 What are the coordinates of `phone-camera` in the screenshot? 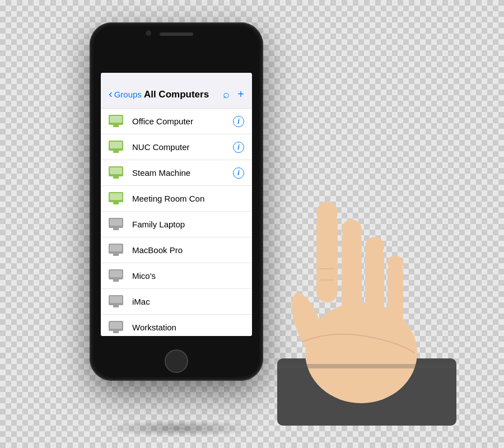 It's located at (148, 33).